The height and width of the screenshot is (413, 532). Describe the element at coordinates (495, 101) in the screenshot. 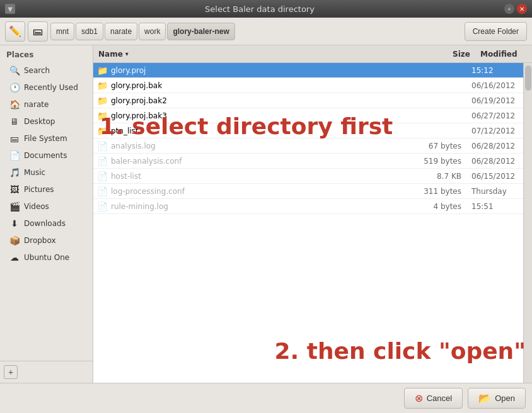

I see `file-modified: 06/19/2012` at that location.